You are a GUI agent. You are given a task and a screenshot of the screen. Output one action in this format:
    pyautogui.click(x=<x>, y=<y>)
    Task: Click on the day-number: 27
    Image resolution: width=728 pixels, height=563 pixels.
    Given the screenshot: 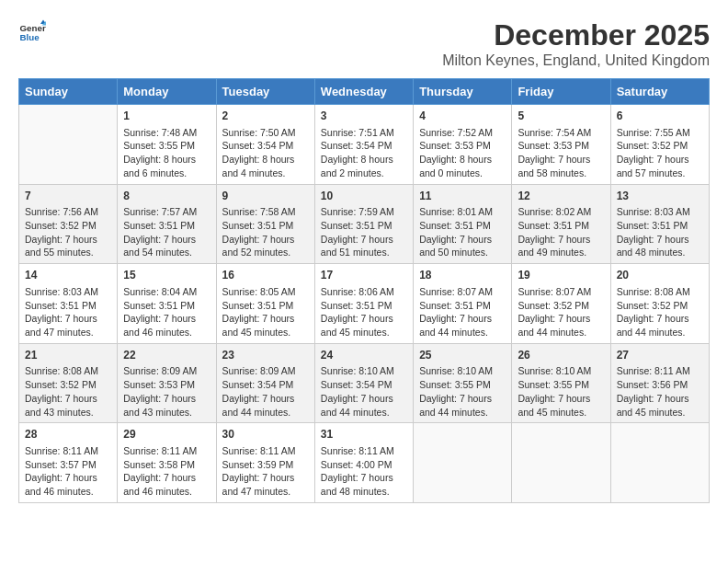 What is the action you would take?
    pyautogui.click(x=660, y=355)
    